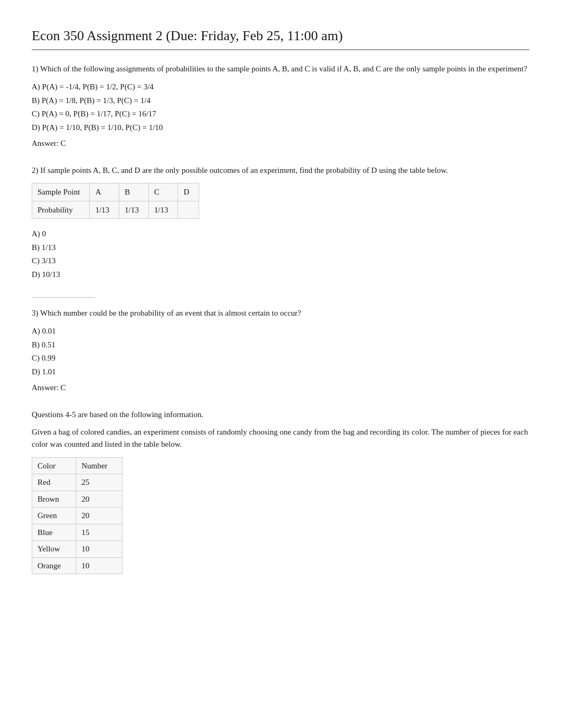 The image size is (561, 728). Describe the element at coordinates (280, 106) in the screenshot. I see `question-1: 1) Which of the following assignments of…` at that location.